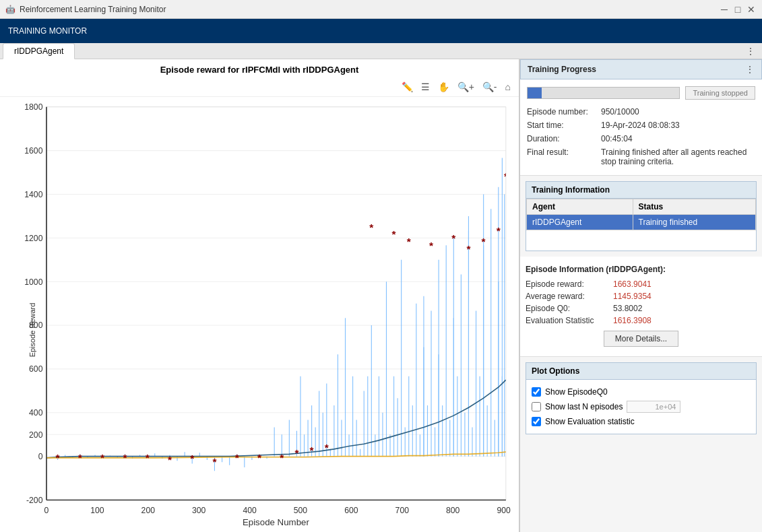 This screenshot has height=532, width=762. Describe the element at coordinates (407, 87) in the screenshot. I see `edit-plot-button: ✏️` at that location.